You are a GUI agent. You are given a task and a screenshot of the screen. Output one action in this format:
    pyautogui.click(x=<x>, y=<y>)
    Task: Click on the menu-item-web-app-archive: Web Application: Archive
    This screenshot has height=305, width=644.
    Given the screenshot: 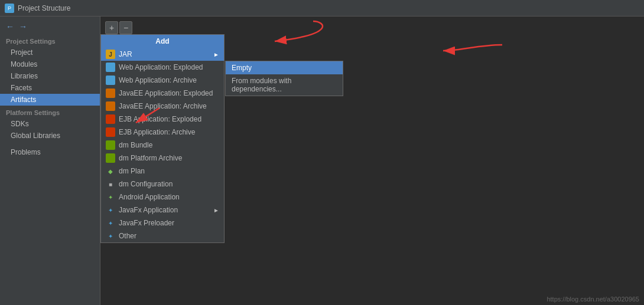 What is the action you would take?
    pyautogui.click(x=162, y=80)
    